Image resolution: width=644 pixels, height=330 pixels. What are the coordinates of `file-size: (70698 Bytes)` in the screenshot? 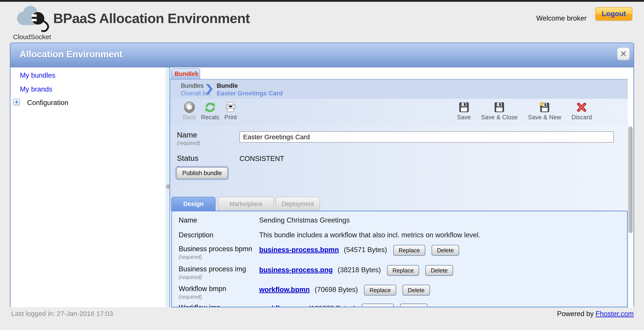 It's located at (336, 290).